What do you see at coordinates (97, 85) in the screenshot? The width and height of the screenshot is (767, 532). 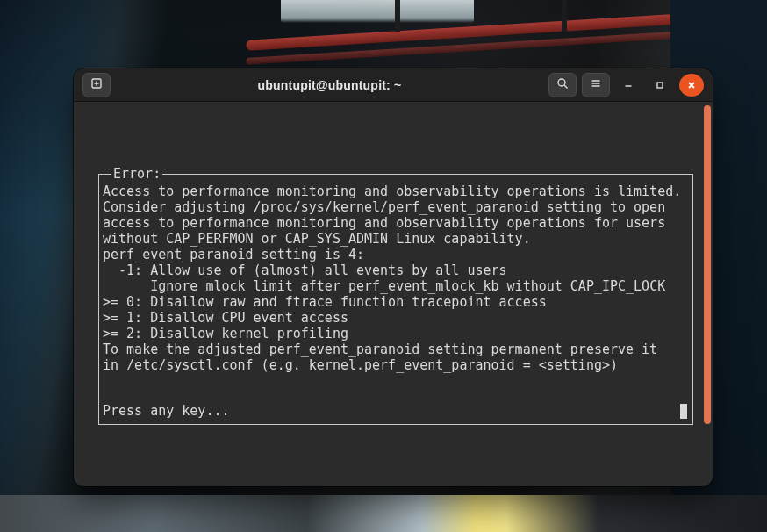 I see `new-tab-button` at bounding box center [97, 85].